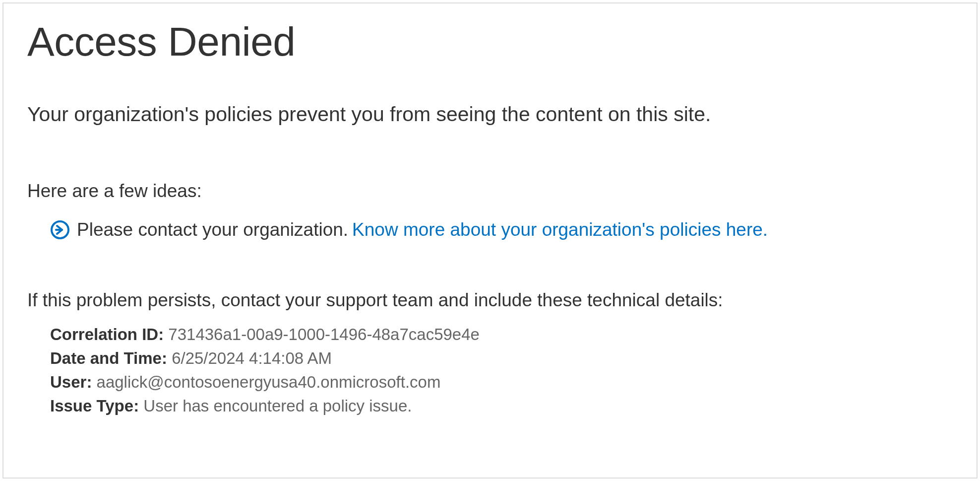  Describe the element at coordinates (501, 230) in the screenshot. I see `idea-row: Please contact your organization. Know m…` at that location.